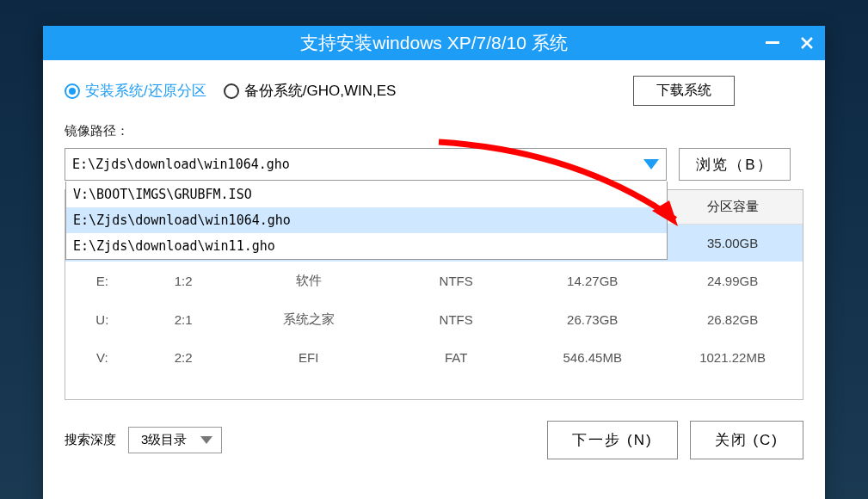 This screenshot has height=499, width=868. What do you see at coordinates (733, 207) in the screenshot?
I see `table-header: 分区容量` at bounding box center [733, 207].